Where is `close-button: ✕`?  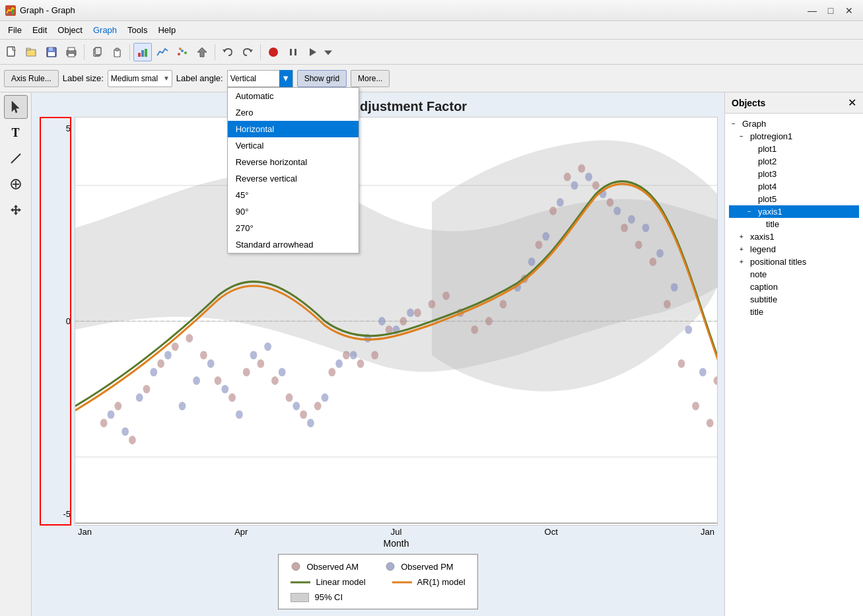 close-button: ✕ is located at coordinates (849, 11).